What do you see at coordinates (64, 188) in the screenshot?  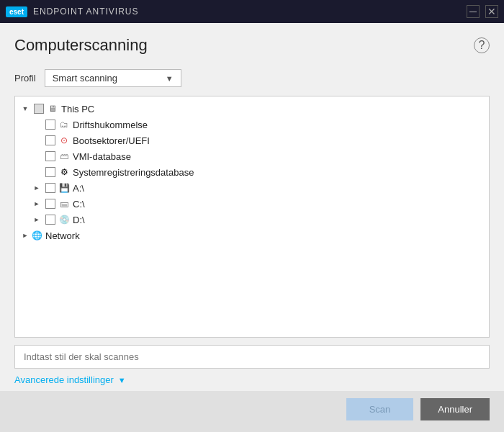 I see `drive-a-icon: 💾` at bounding box center [64, 188].